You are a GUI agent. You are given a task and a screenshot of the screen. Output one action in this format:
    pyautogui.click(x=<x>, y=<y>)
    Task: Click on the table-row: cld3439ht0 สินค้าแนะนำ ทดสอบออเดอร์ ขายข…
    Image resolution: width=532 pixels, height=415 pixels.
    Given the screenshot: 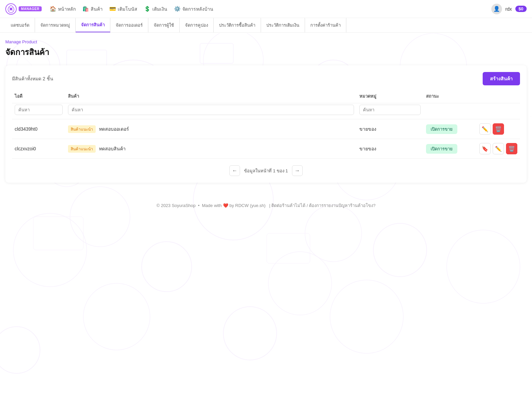 What is the action you would take?
    pyautogui.click(x=266, y=129)
    